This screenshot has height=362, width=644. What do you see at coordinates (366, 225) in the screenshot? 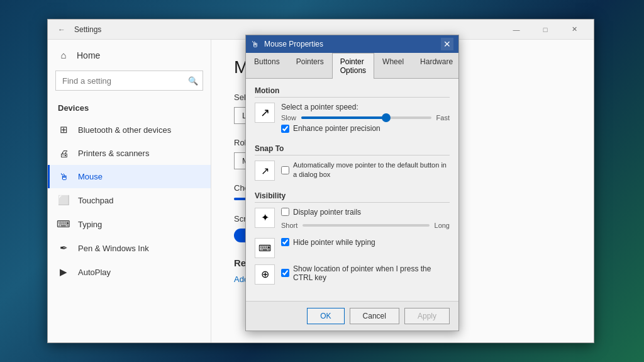
I see `trails-slider-track` at bounding box center [366, 225].